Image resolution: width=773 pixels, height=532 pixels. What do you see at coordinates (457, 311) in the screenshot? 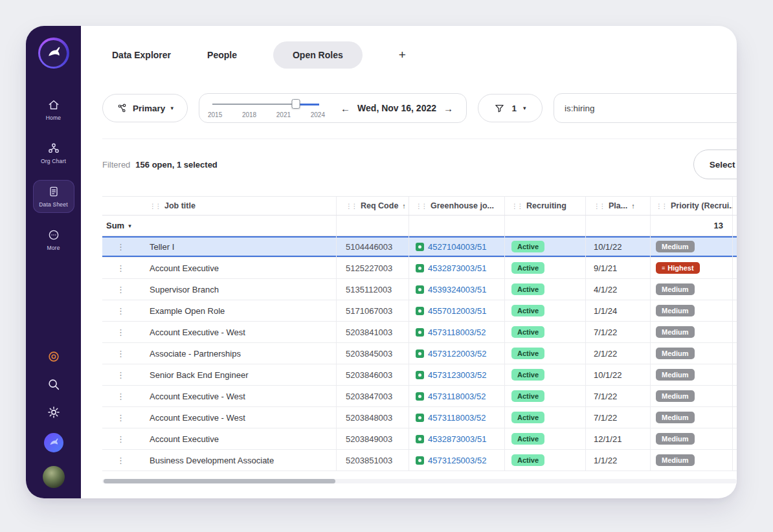
I see `greenhouse-job-link: 4557012003/51` at bounding box center [457, 311].